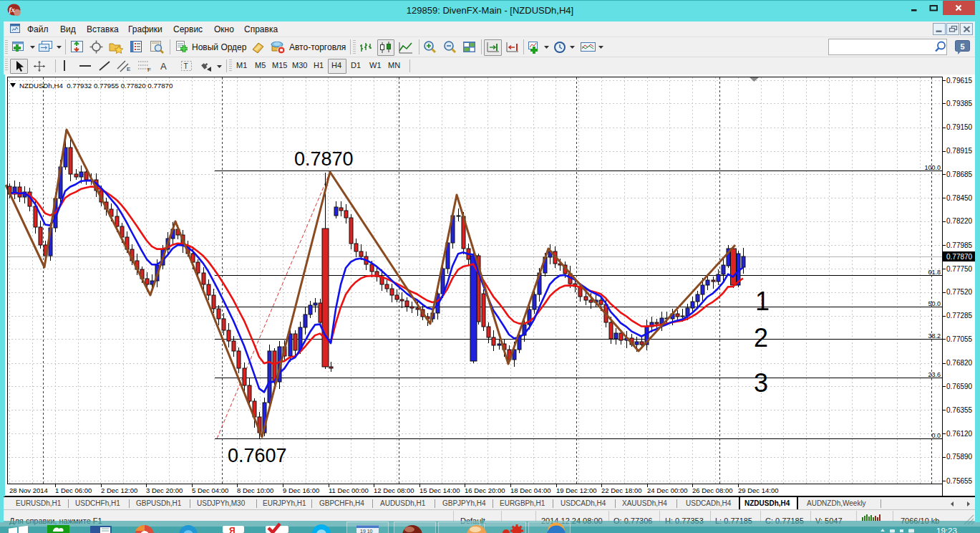 The width and height of the screenshot is (980, 533). What do you see at coordinates (959, 481) in the screenshot?
I see `svg-text: 0.75655` at bounding box center [959, 481].